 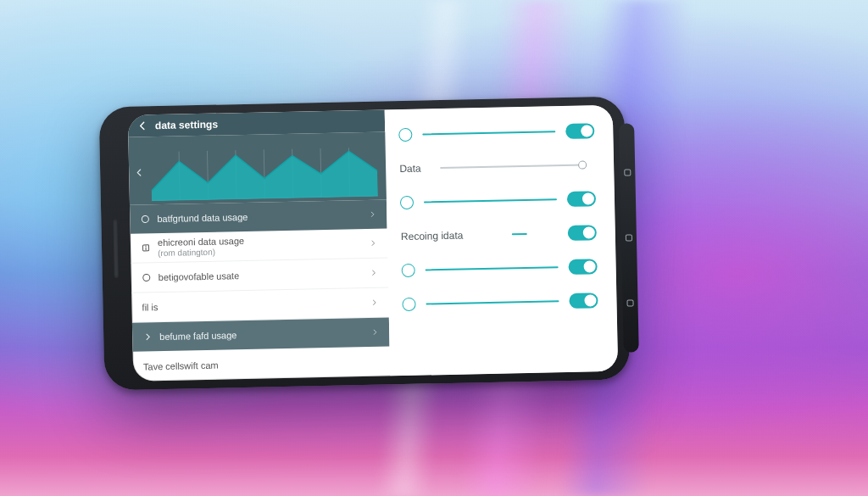 What do you see at coordinates (201, 242) in the screenshot?
I see `row-label: ehicreoni data usage` at bounding box center [201, 242].